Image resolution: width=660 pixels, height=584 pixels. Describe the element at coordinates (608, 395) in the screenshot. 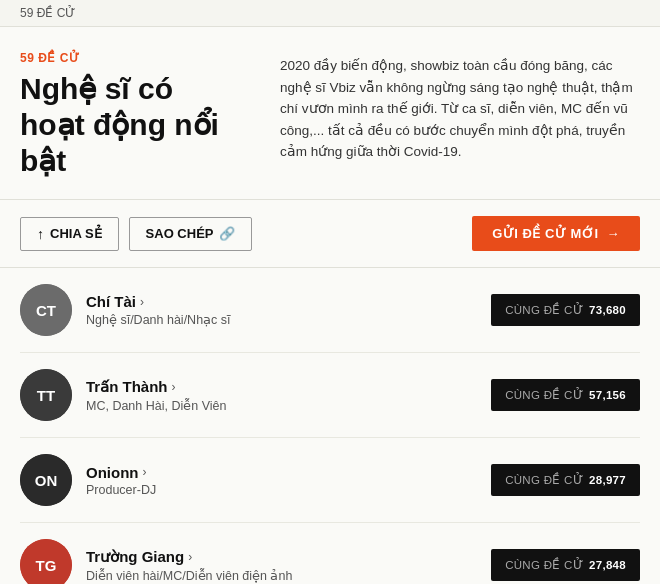

I see `vote-count: 57,156` at that location.